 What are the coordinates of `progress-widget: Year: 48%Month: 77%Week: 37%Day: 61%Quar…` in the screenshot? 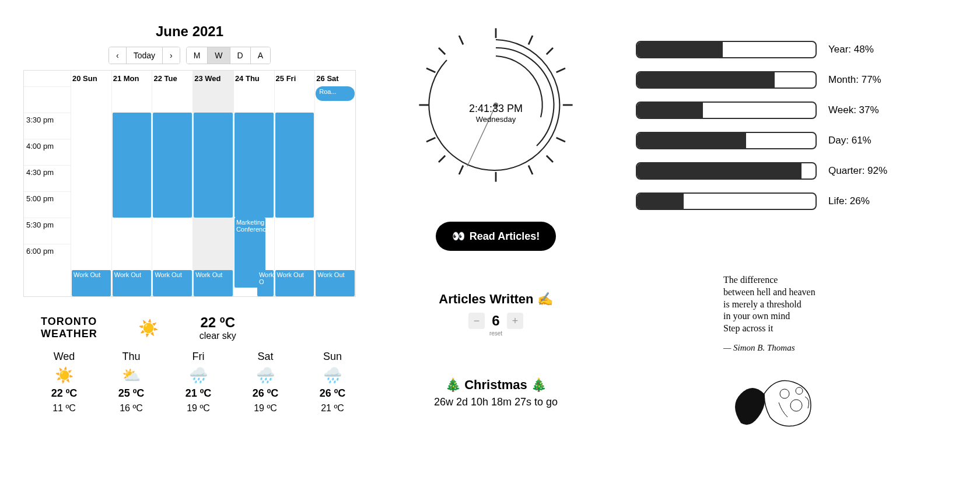 It's located at (799, 125).